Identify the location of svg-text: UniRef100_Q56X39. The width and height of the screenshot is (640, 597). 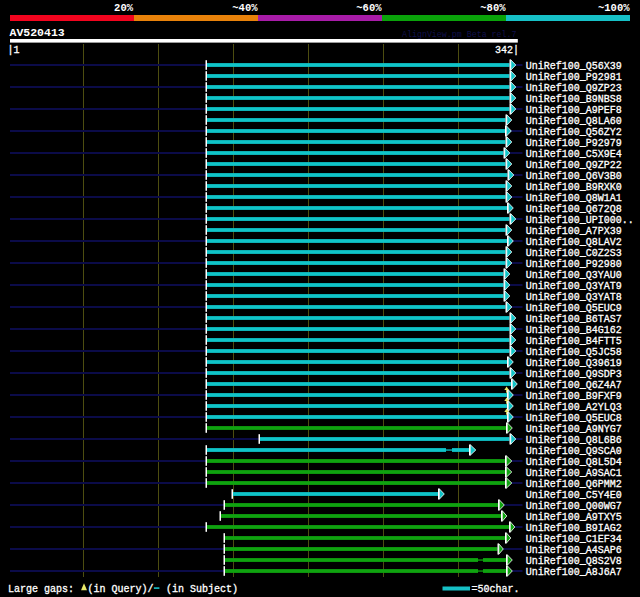
(574, 66).